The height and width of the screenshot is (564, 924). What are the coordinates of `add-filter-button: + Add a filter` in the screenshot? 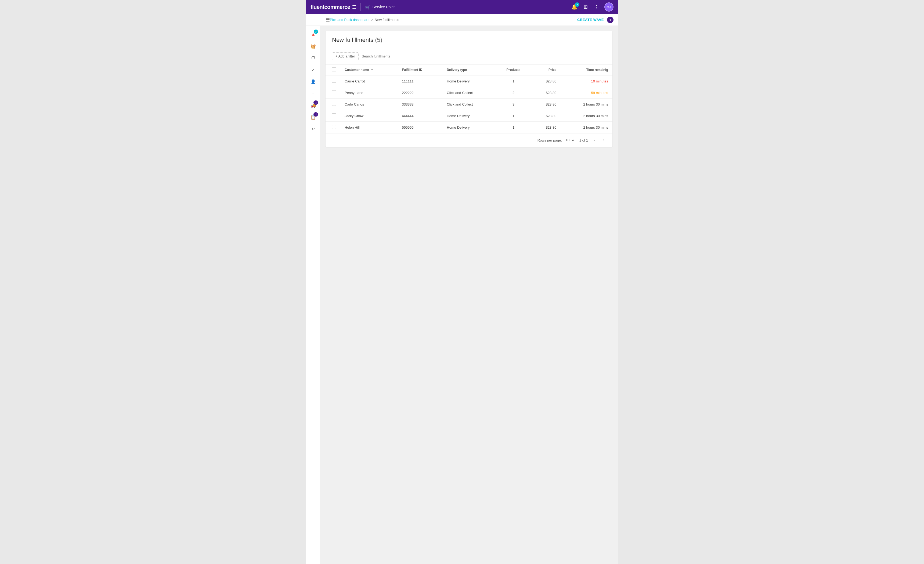 It's located at (345, 56).